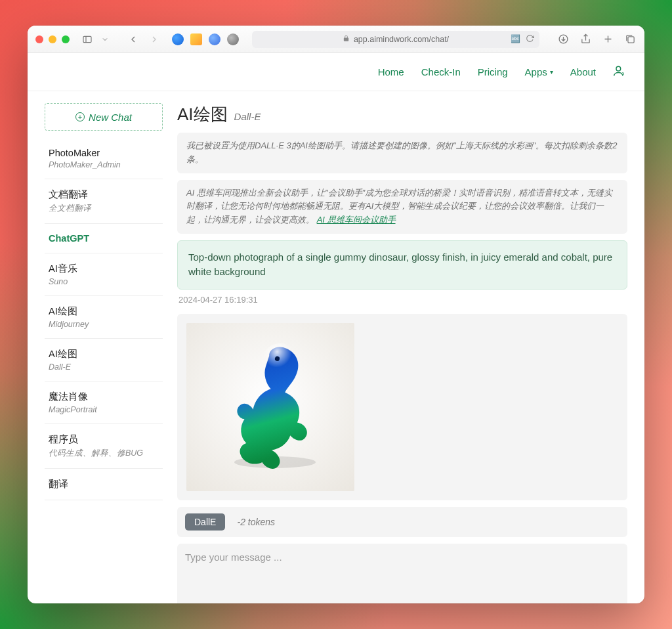  I want to click on sidebar-item-title: PhotoMaker, so click(104, 153).